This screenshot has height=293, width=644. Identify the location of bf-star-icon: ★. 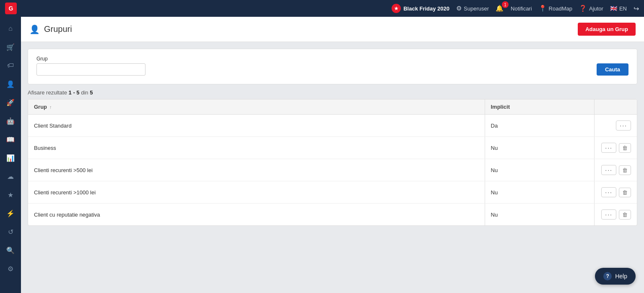
(396, 8).